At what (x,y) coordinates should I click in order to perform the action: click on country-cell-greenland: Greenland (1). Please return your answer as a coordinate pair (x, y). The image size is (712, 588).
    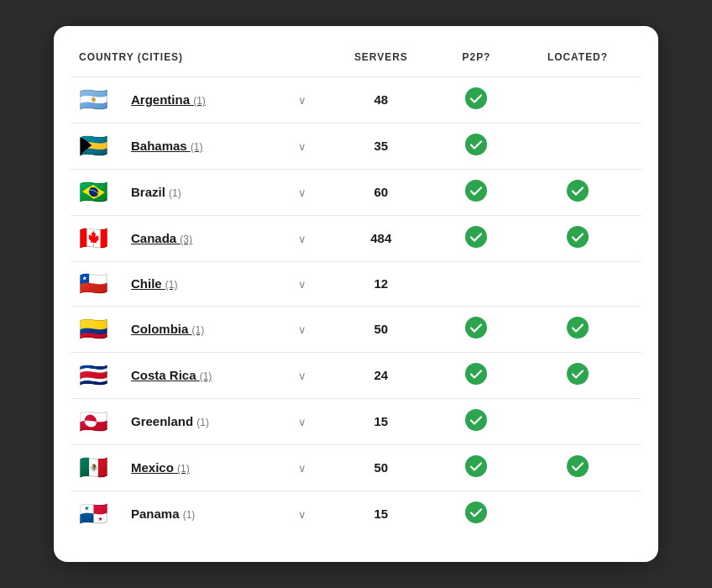
    Looking at the image, I should click on (202, 422).